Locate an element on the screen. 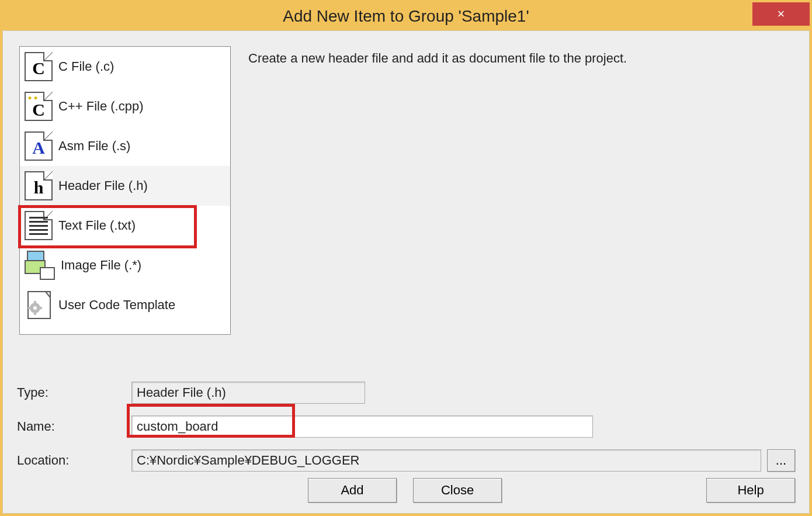  list-item-label: User Code Template is located at coordinates (117, 305).